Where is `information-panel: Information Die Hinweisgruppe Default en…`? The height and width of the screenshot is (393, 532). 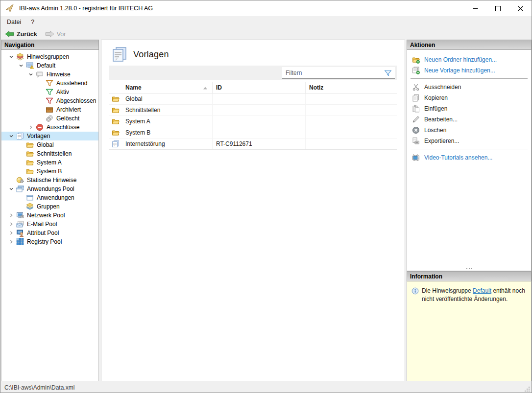
information-panel: Information Die Hinweisgruppe Default en… is located at coordinates (469, 326).